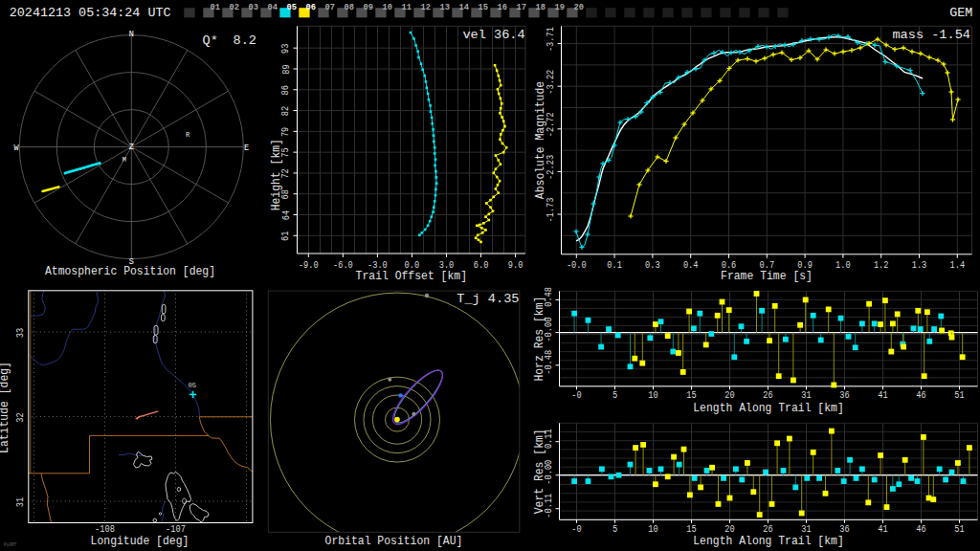 The image size is (980, 551). What do you see at coordinates (550, 210) in the screenshot?
I see `svg-text: -1.73` at bounding box center [550, 210].